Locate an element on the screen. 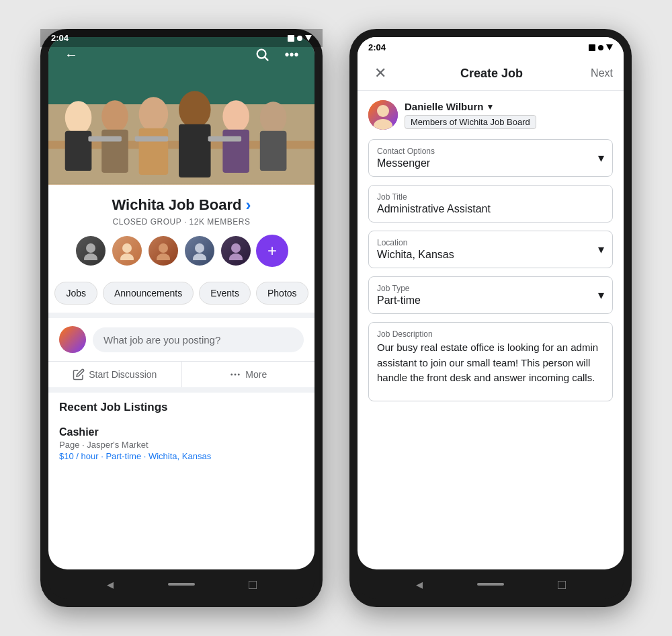  contact-options-field: Contact Options Messenger ▾ is located at coordinates (491, 158).